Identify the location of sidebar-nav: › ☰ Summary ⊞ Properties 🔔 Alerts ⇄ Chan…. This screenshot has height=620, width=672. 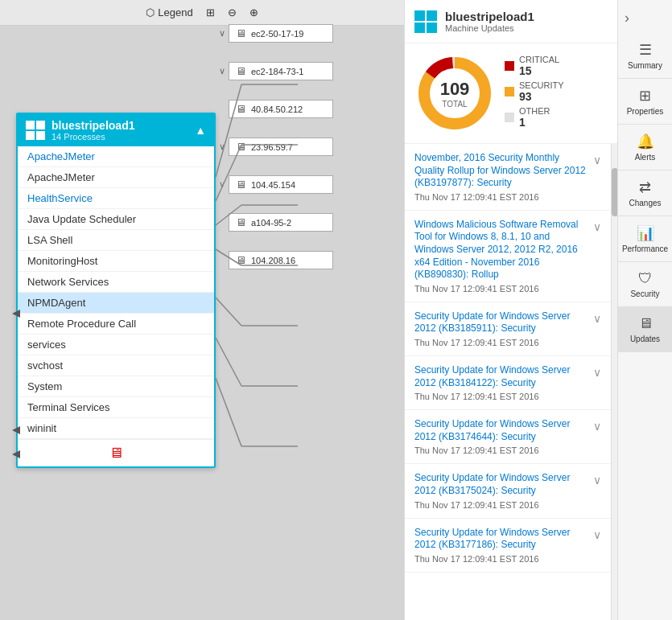
(645, 310).